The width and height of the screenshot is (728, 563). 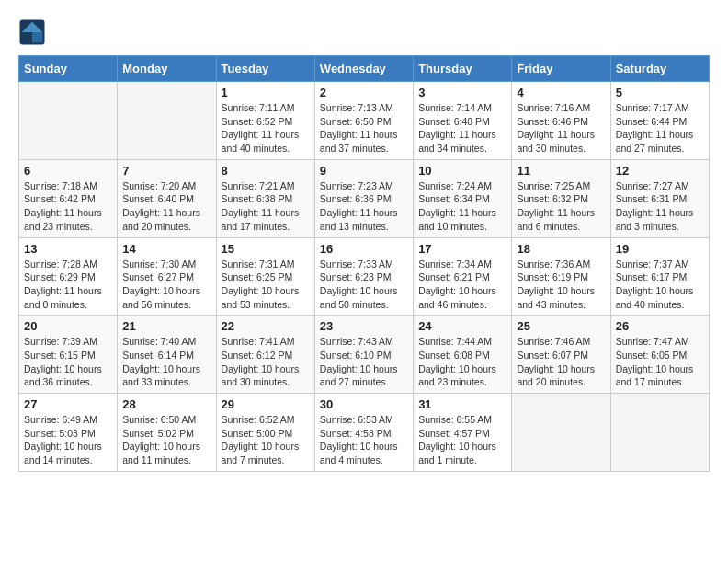 What do you see at coordinates (266, 326) in the screenshot?
I see `day-number: 22` at bounding box center [266, 326].